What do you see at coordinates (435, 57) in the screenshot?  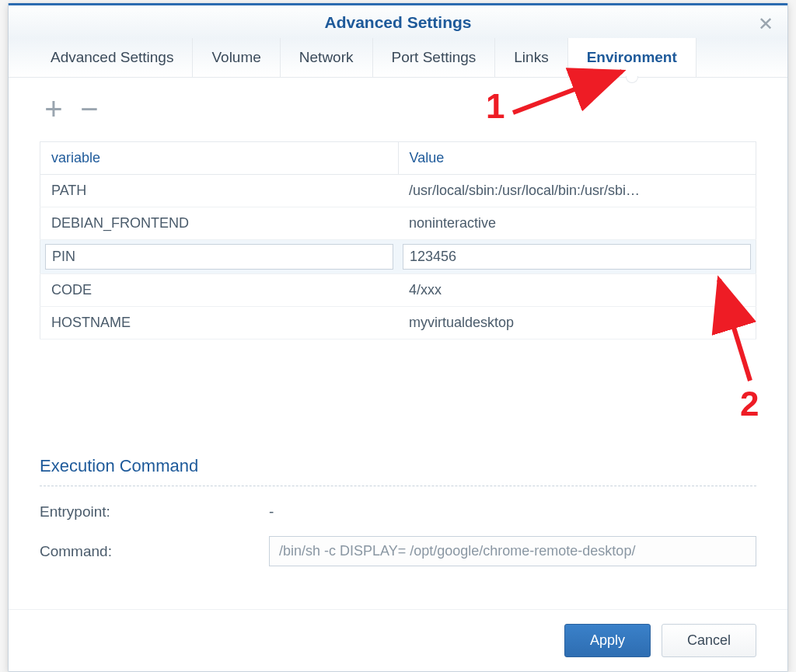 I see `tab-port-settings: Port Settings` at bounding box center [435, 57].